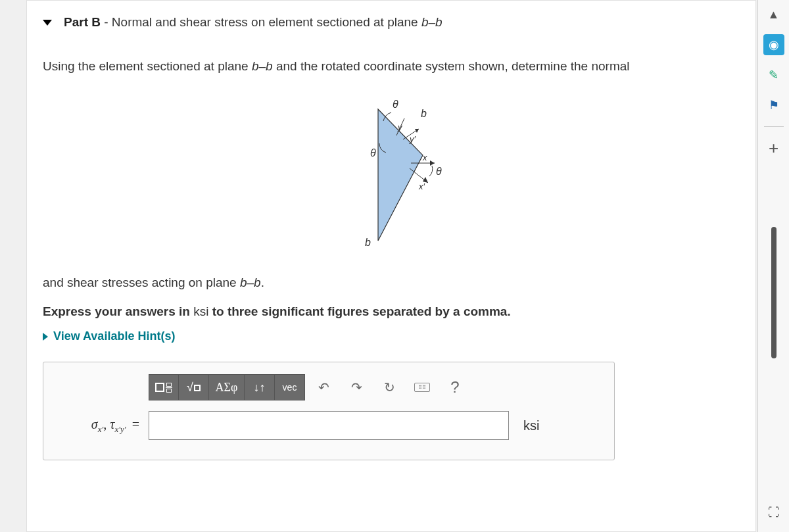 The width and height of the screenshot is (789, 532). I want to click on undo-button: ↶, so click(323, 387).